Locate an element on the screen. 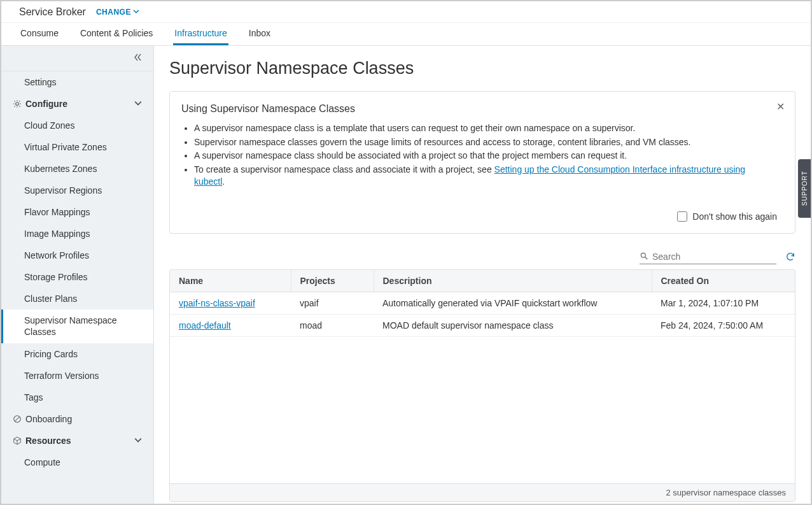 This screenshot has height=505, width=812. sidebar-item-label: Image Mappings is located at coordinates (57, 234).